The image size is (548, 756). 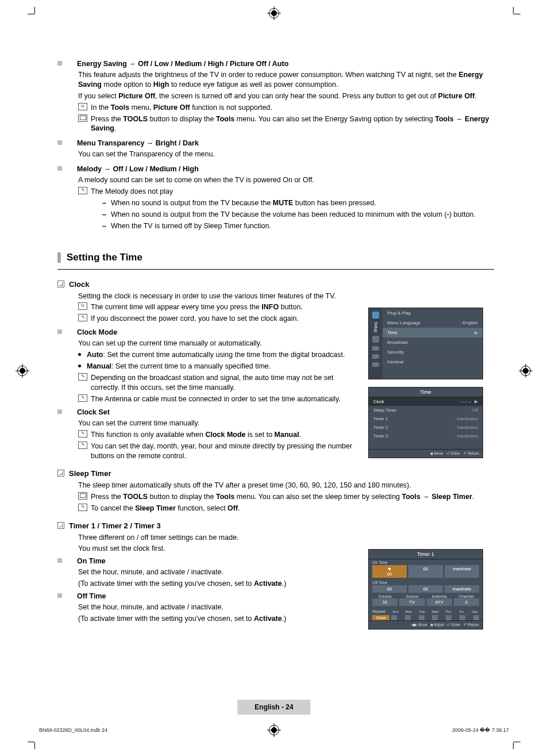 I want to click on bullet: Auto: Set the current time automatically…, so click(x=217, y=355).